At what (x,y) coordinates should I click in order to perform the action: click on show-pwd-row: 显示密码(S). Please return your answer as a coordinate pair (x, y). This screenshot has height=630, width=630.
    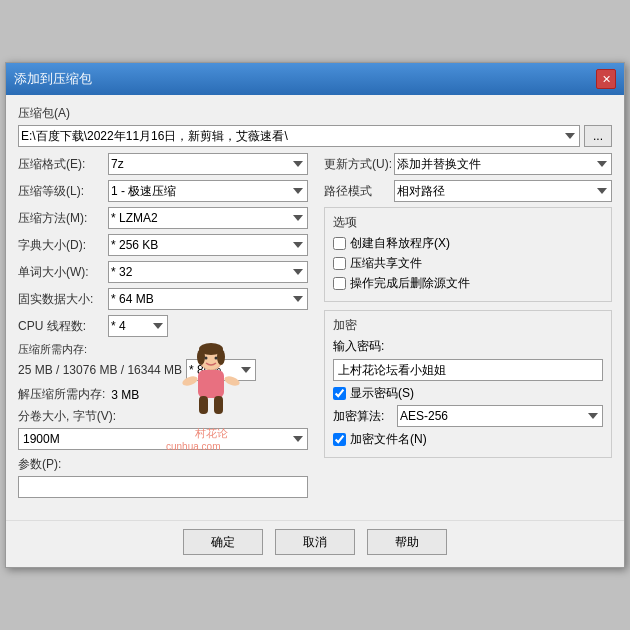
    Looking at the image, I should click on (468, 394).